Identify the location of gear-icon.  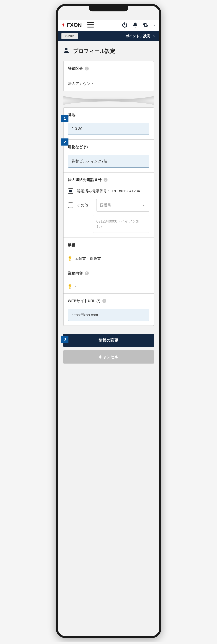
(146, 25).